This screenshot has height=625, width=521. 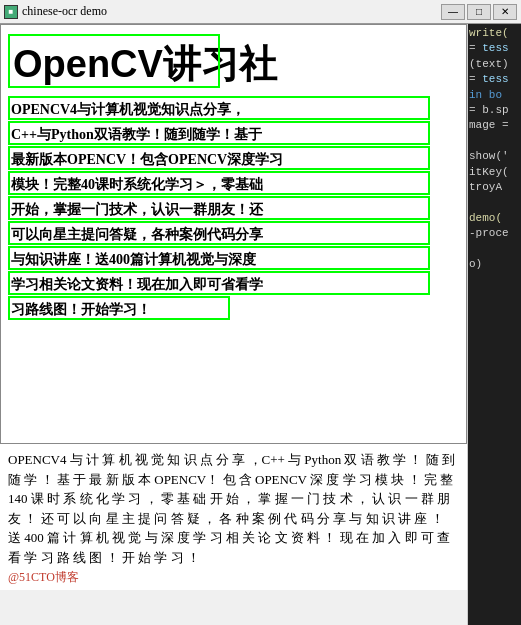 I want to click on title-bar: ■ chinese-ocr demo — □ ✕, so click(x=260, y=12).